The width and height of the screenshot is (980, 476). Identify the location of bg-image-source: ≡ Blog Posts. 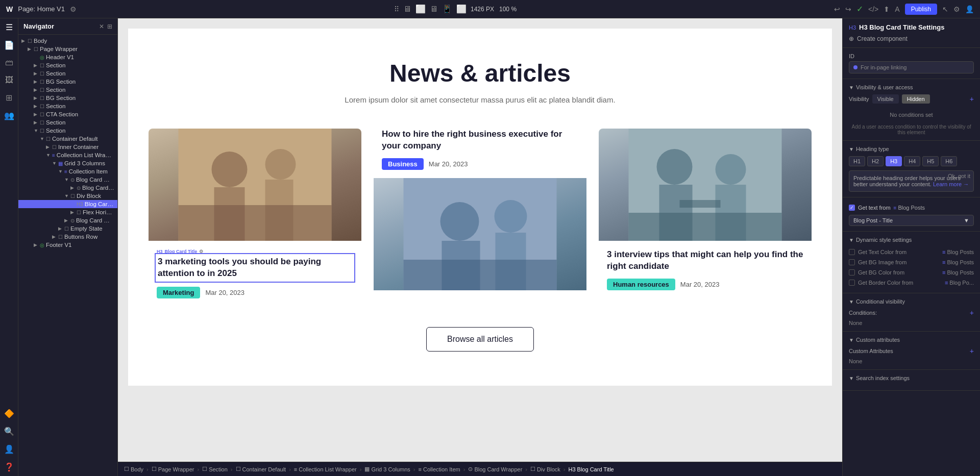
(958, 262).